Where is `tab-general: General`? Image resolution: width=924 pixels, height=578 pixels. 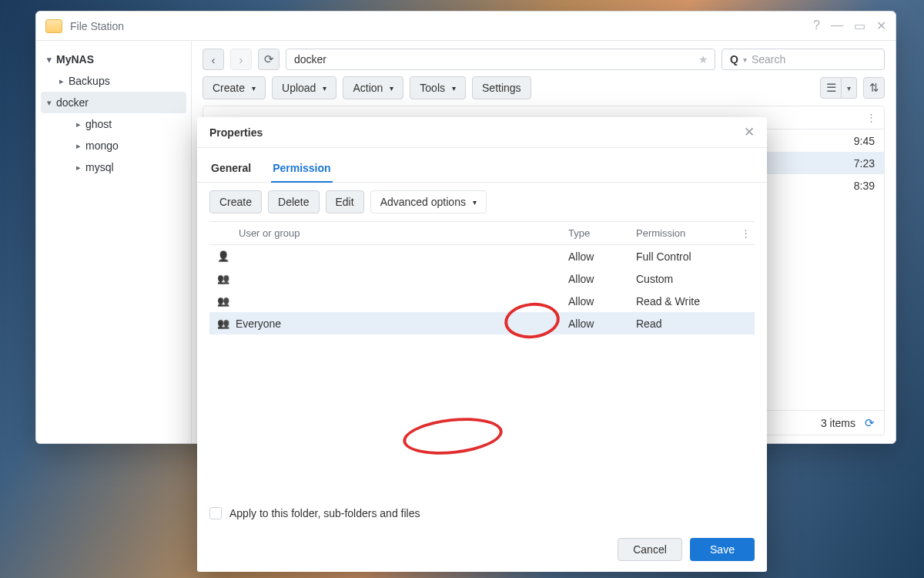
tab-general: General is located at coordinates (231, 169).